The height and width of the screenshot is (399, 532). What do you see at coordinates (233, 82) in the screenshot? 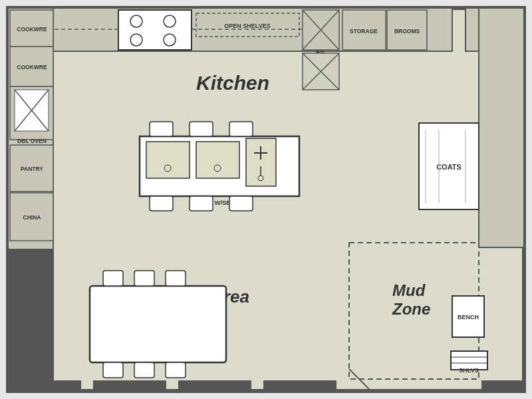
I see `kitchen-label: Kitchen` at bounding box center [233, 82].